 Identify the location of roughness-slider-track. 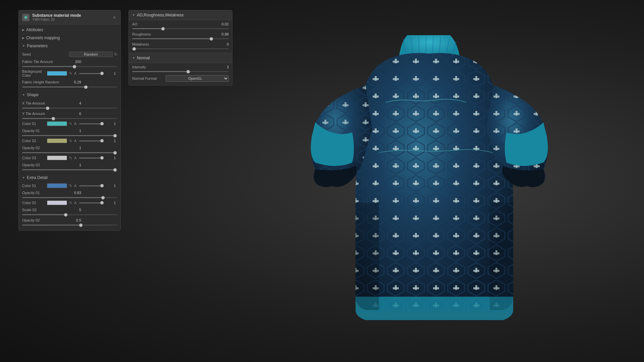
(180, 39).